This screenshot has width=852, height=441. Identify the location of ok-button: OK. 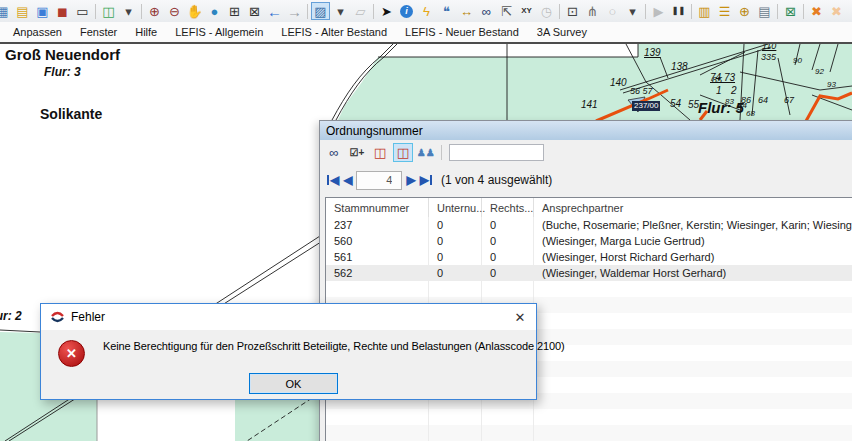
(294, 384).